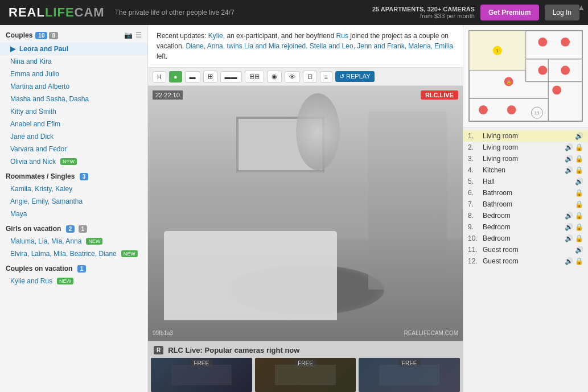 The image size is (588, 392). Describe the element at coordinates (19, 35) in the screenshot. I see `couples-label: Couples` at that location.